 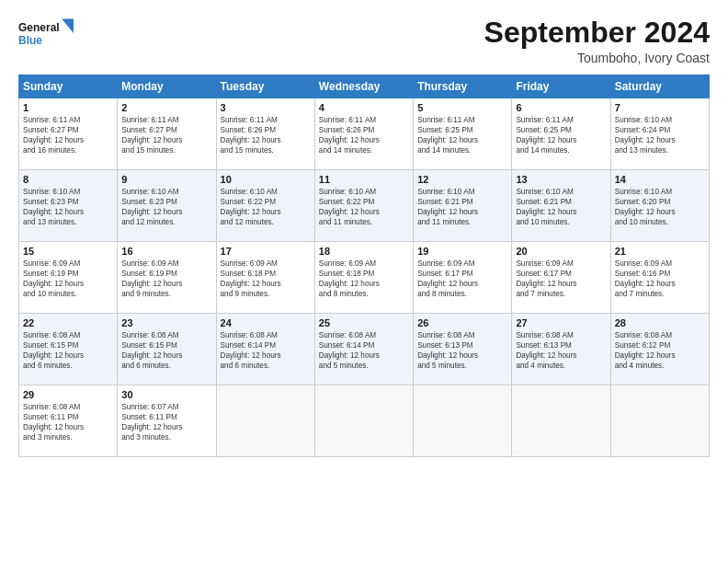 What do you see at coordinates (46, 33) in the screenshot?
I see `logo-svg: General Blue` at bounding box center [46, 33].